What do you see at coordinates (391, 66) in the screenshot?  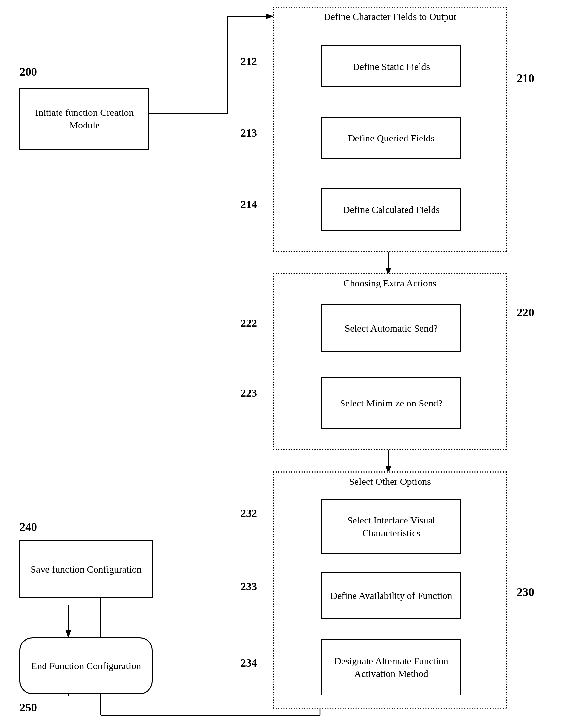 I see `step212-box: Define Static Fields` at bounding box center [391, 66].